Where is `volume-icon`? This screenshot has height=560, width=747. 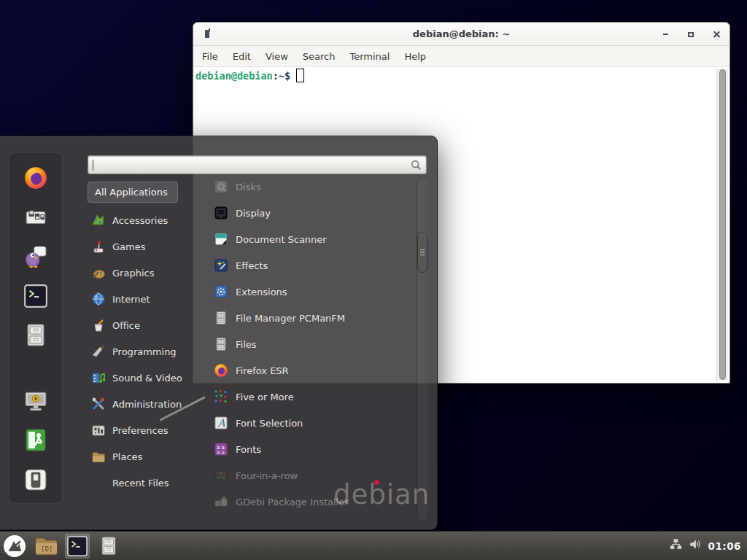 volume-icon is located at coordinates (695, 544).